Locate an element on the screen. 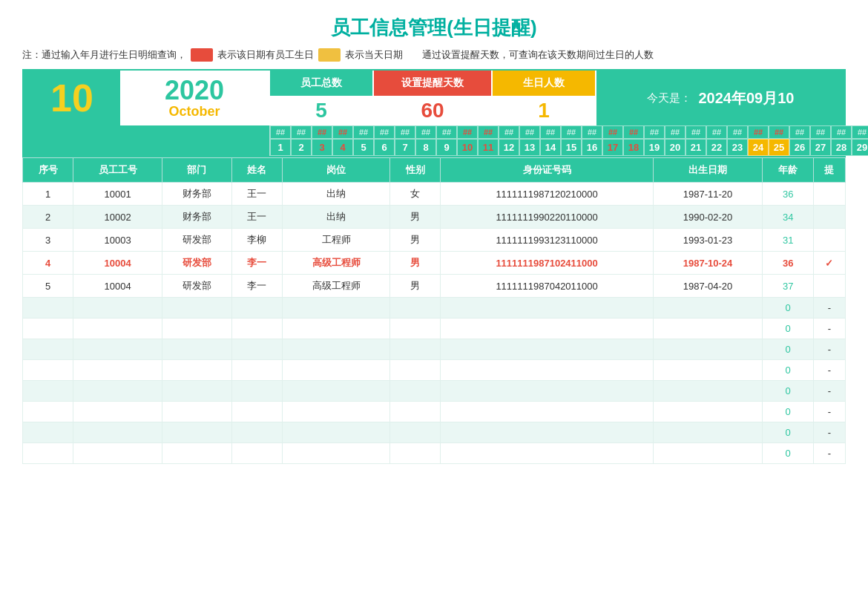 The width and height of the screenshot is (868, 614). notice-bar: 注：通过输入年月进行生日明细查询， 表示该日期有员工生日 表示当天日期 通过设置… is located at coordinates (434, 55).